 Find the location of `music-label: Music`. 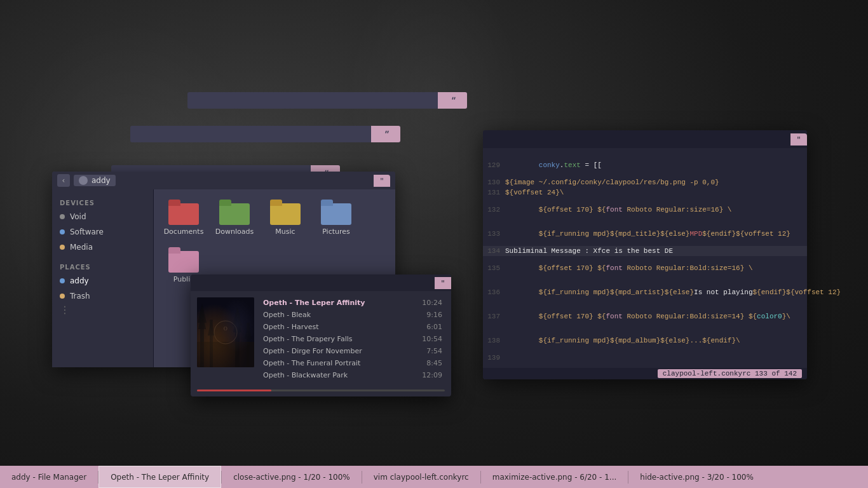

music-label: Music is located at coordinates (285, 231).